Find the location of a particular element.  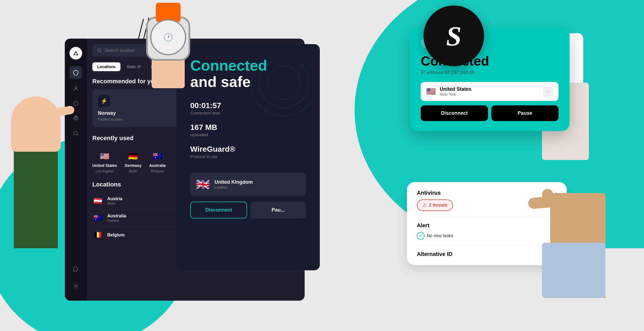

card-pause-button: Pause is located at coordinates (525, 113).